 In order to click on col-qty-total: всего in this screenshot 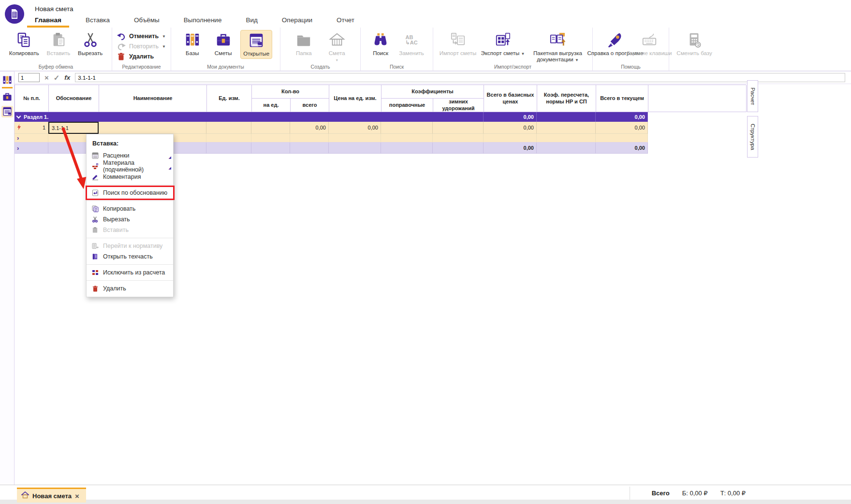, I will do `click(310, 105)`.